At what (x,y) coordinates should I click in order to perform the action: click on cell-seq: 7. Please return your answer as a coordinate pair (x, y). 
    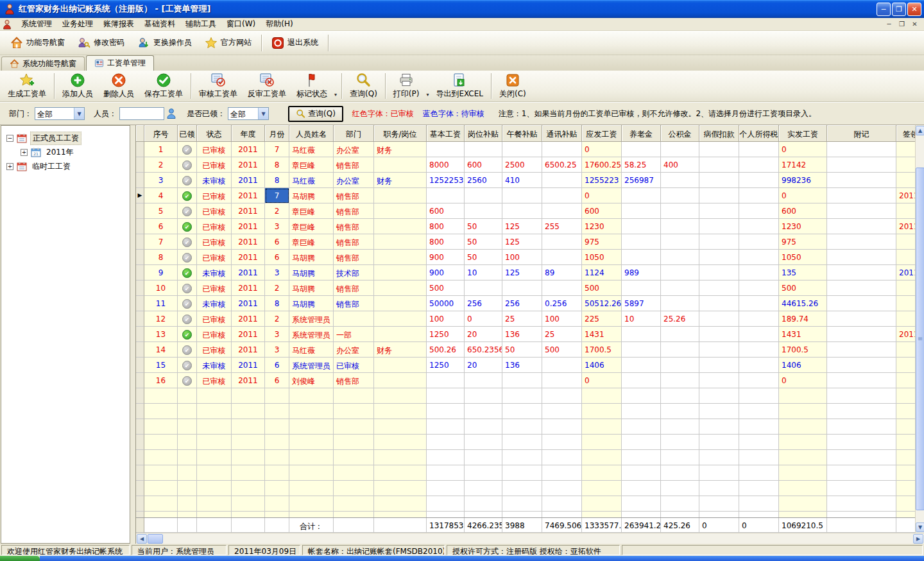
    Looking at the image, I should click on (161, 242).